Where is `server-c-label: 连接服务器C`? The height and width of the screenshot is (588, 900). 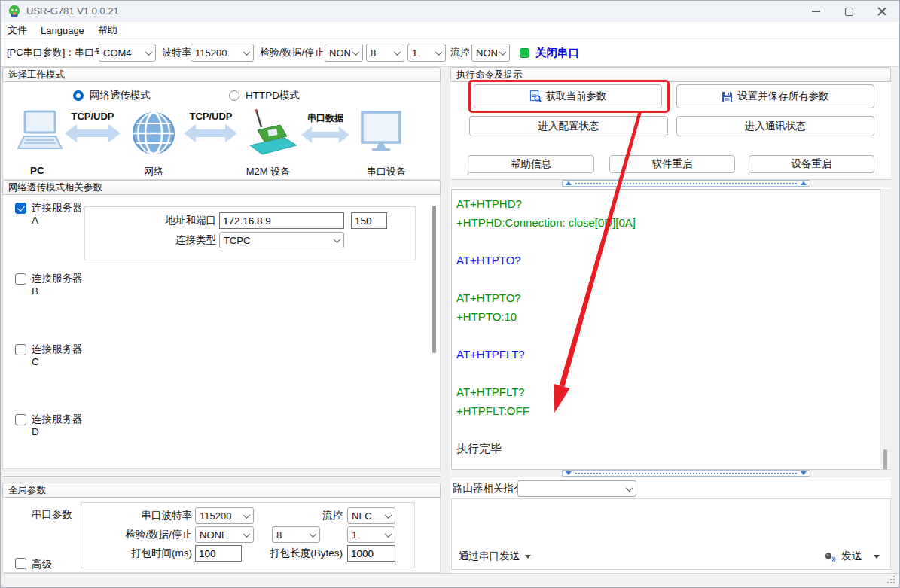 server-c-label: 连接服务器C is located at coordinates (57, 355).